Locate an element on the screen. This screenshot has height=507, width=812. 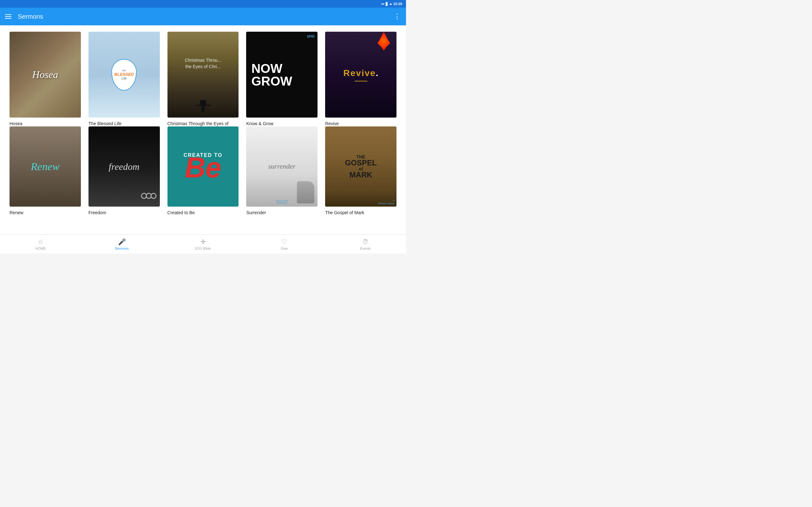
sermon-thumbnail-knowgrow: SPRI NOW GROW is located at coordinates (282, 74).